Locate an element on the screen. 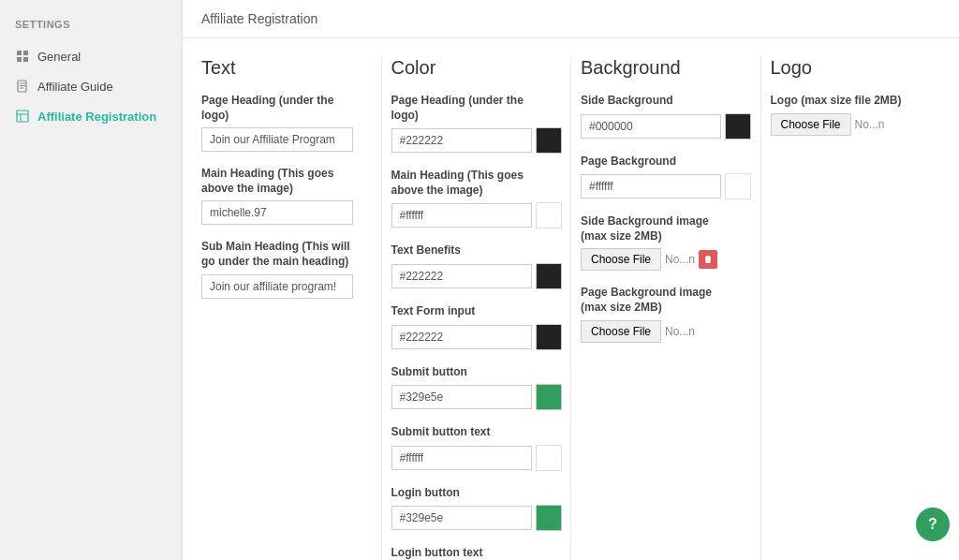 This screenshot has height=560, width=959. text-column-title: Text is located at coordinates (277, 67).